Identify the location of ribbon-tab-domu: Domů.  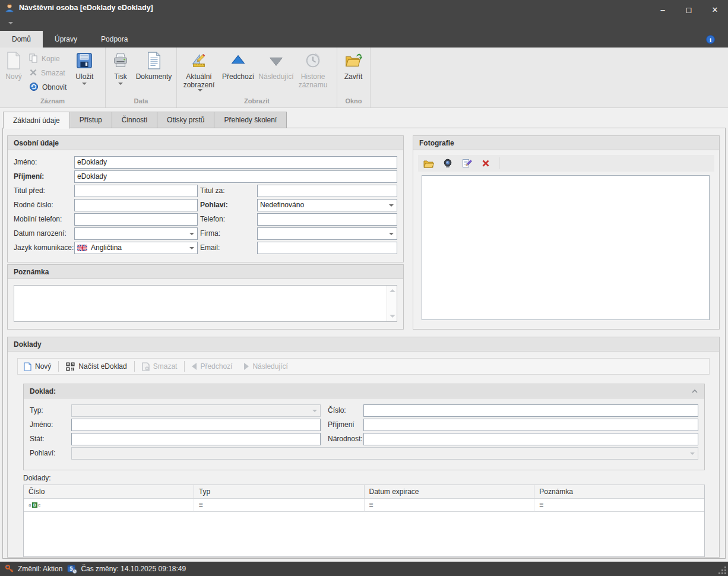
(21, 39).